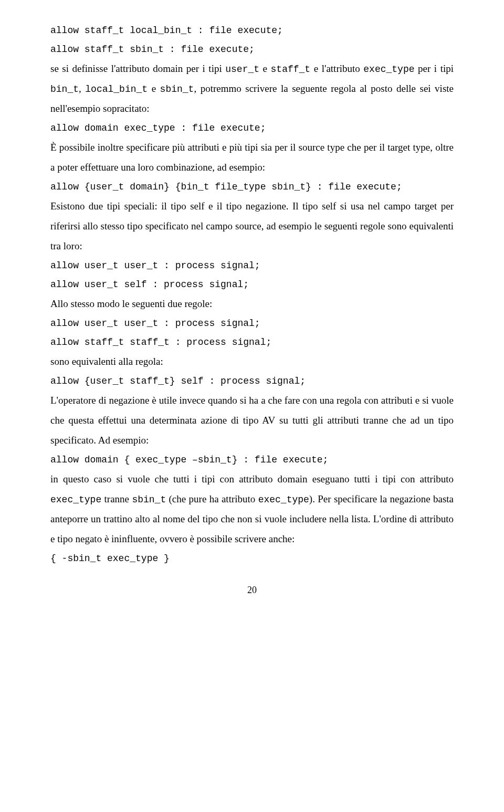  I want to click on code-line: { -sbin_t exec_type }, so click(252, 558).